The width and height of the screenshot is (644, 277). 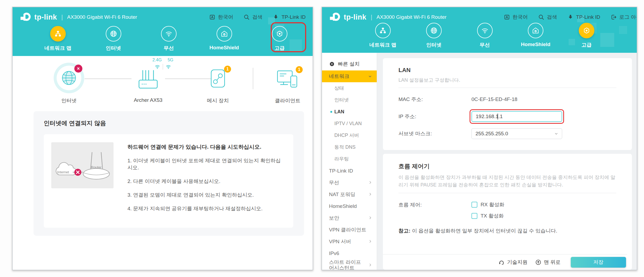 What do you see at coordinates (536, 31) in the screenshot?
I see `home-shield-icon` at bounding box center [536, 31].